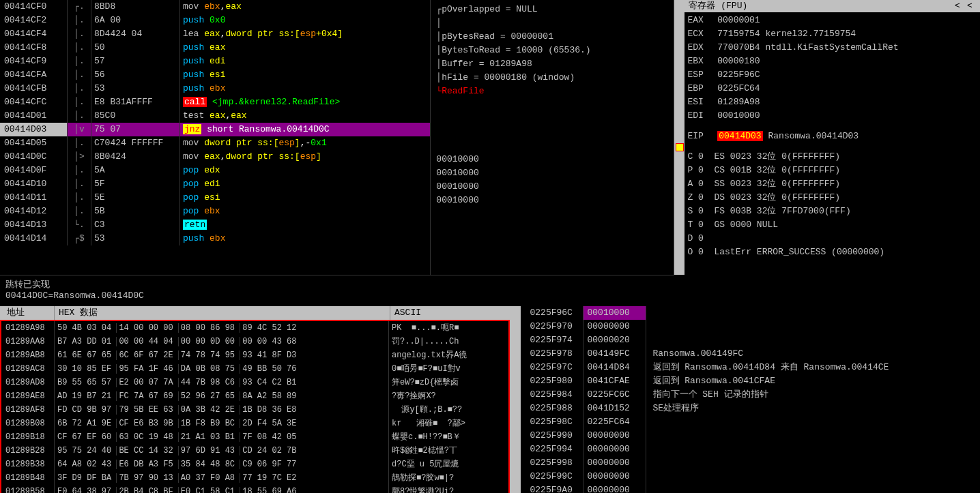  What do you see at coordinates (833, 136) in the screenshot?
I see `eip-line: EIP 00414D03 Ransomwa.00414D03` at bounding box center [833, 136].